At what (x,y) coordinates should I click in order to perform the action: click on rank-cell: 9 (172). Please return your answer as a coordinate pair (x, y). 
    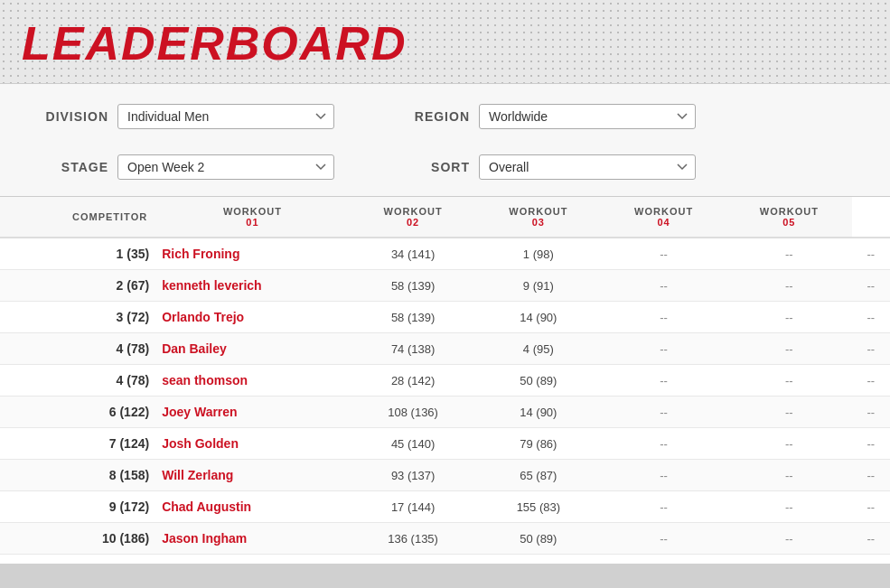
    Looking at the image, I should click on (78, 508).